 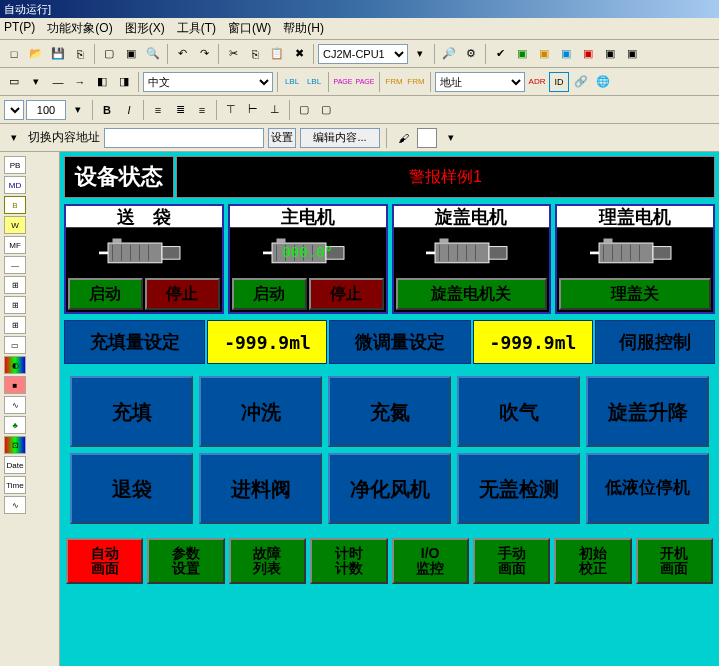 What do you see at coordinates (522, 54) in the screenshot?
I see `tool1-icon: ▣` at bounding box center [522, 54].